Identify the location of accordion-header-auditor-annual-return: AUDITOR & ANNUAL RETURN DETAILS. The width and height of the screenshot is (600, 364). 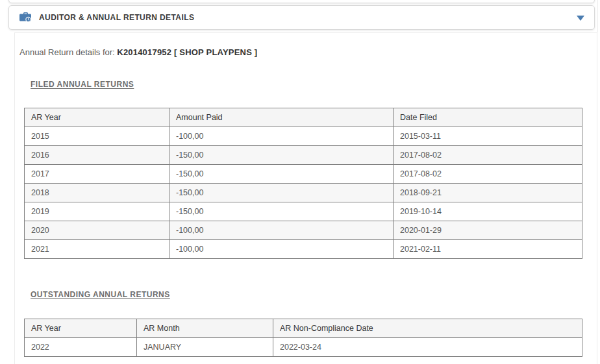
(301, 18).